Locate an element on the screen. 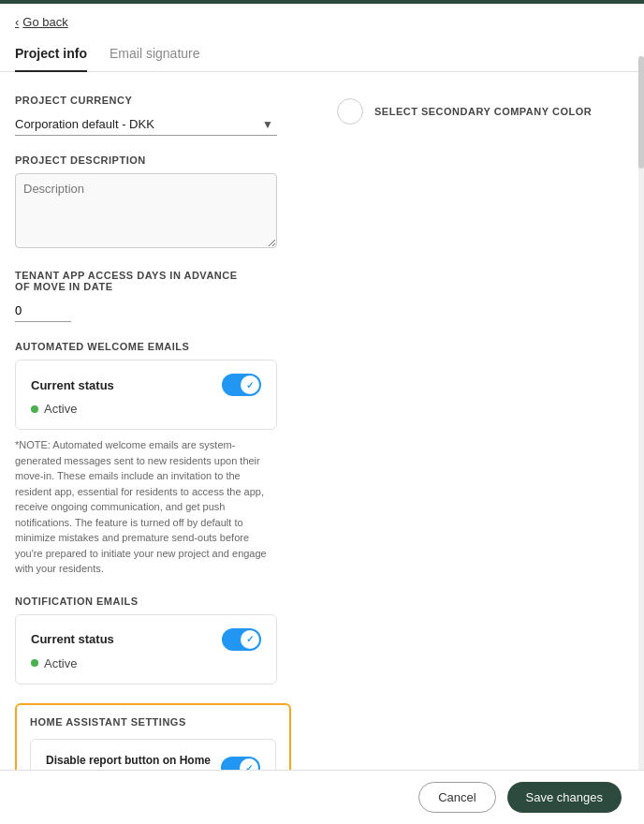 This screenshot has height=824, width=644. tenant-app-access-input-wrapper is located at coordinates (161, 311).